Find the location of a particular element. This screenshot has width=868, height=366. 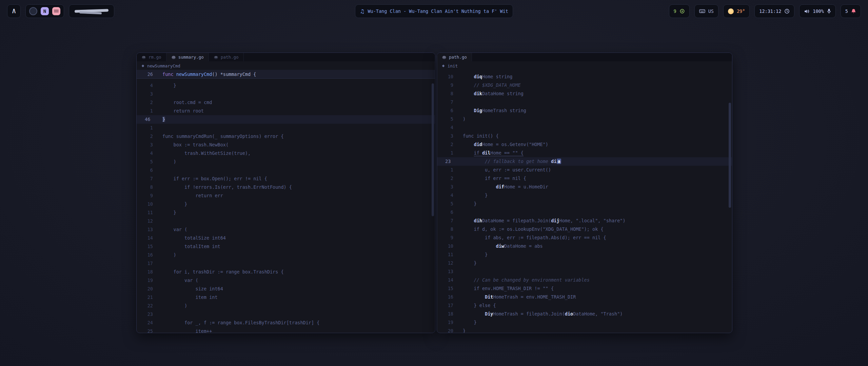

clock-icon is located at coordinates (787, 11).